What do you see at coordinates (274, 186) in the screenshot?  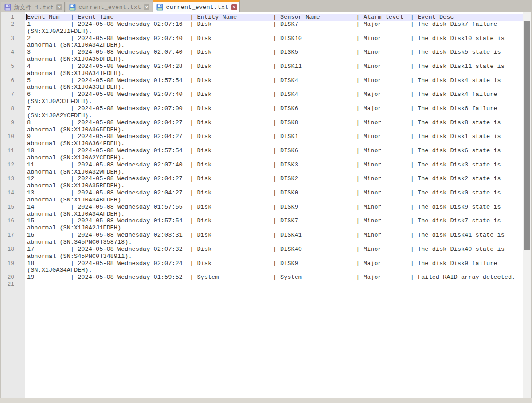 I see `editor-line: abnormal (SN:X1J0A35RFDEH).` at bounding box center [274, 186].